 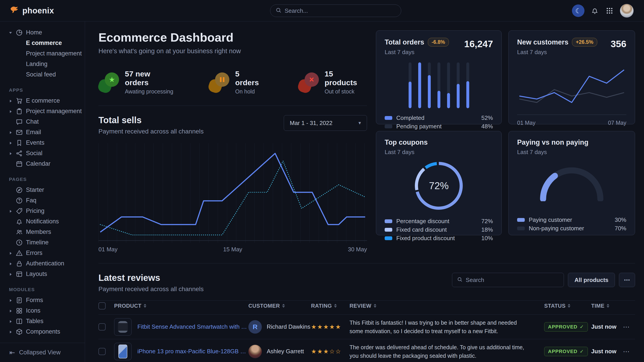 I want to click on reviews-table: PRODUCTCUSTOMERRATINGREVIEWSTATUSTIME Fi…, so click(x=367, y=331).